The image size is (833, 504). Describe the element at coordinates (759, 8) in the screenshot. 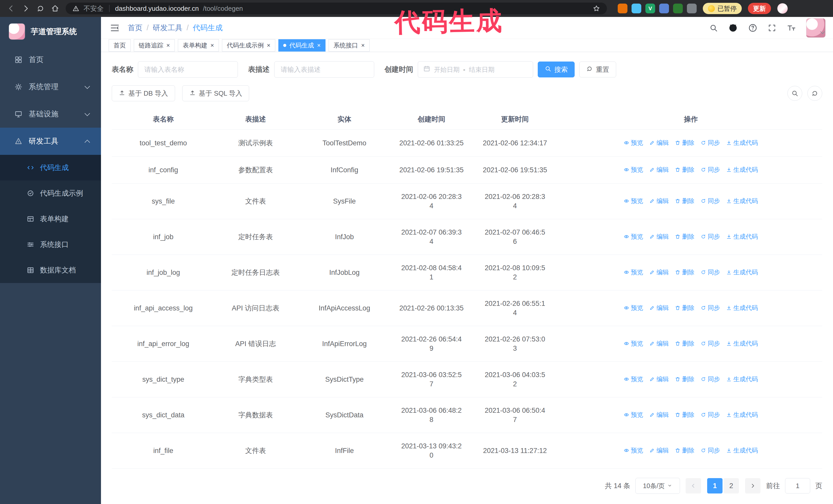

I see `update-button: 更新` at that location.